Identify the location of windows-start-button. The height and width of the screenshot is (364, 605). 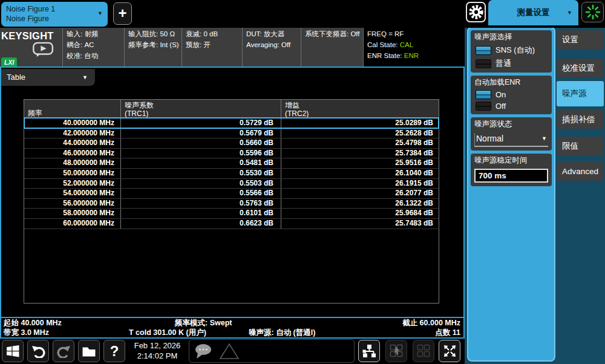
(13, 351).